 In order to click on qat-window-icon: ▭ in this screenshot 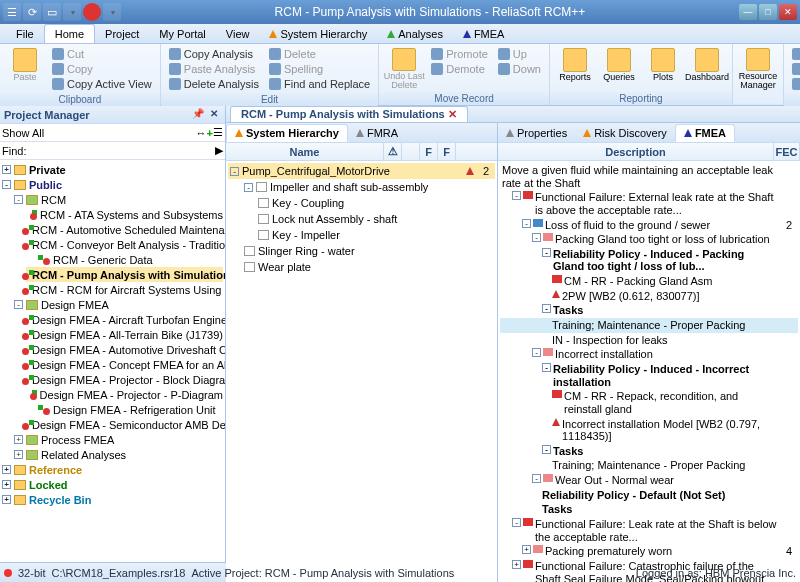, I will do `click(52, 12)`.